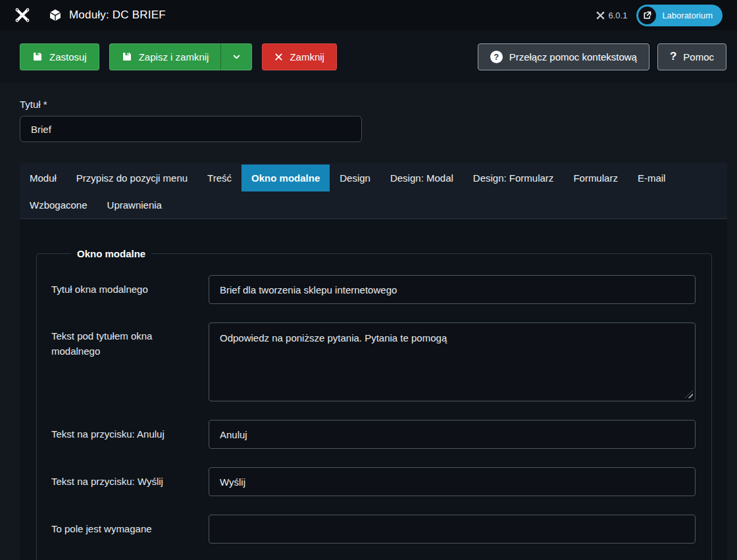 This screenshot has width=737, height=560. Describe the element at coordinates (563, 57) in the screenshot. I see `toggle-inline-help-button: ? Przełącz pomoc kontekstową` at that location.